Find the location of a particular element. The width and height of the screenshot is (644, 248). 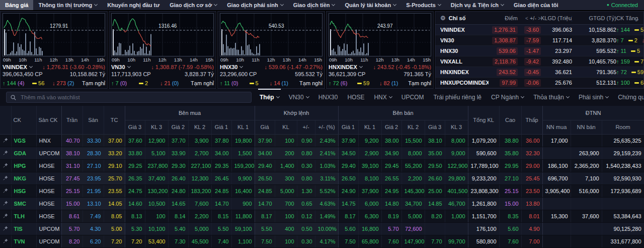

col-sell-4: Giá 3 is located at coordinates (435, 127).